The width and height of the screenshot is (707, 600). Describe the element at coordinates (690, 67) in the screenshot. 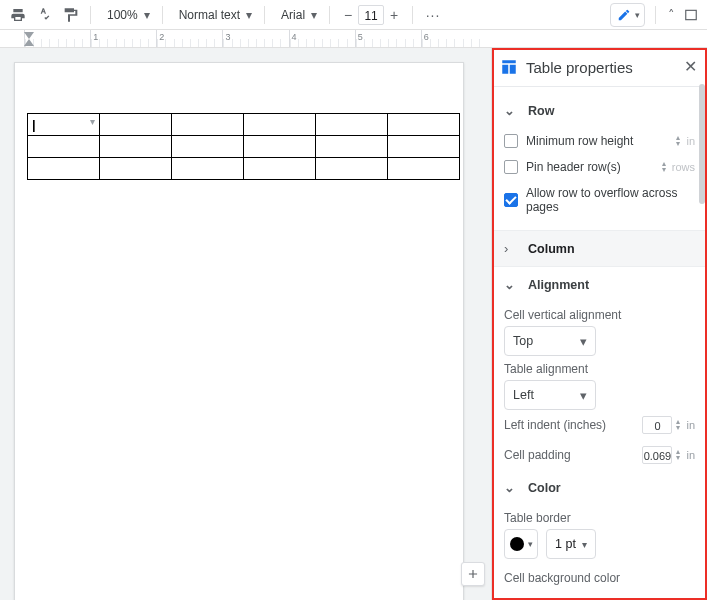

I see `close-icon: ✕` at that location.